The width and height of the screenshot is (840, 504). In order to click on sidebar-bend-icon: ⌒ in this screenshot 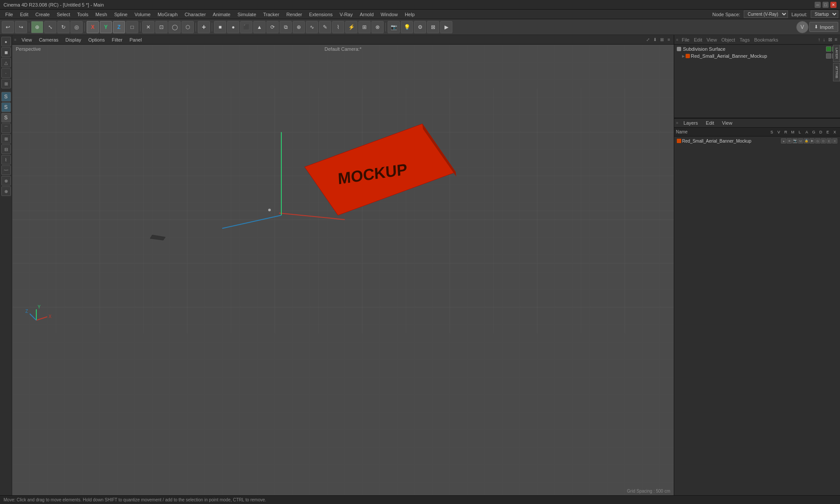, I will do `click(6, 128)`.